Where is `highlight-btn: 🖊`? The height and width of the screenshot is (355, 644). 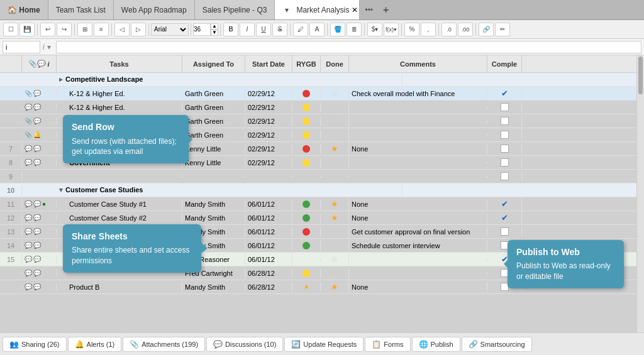 highlight-btn: 🖊 is located at coordinates (301, 30).